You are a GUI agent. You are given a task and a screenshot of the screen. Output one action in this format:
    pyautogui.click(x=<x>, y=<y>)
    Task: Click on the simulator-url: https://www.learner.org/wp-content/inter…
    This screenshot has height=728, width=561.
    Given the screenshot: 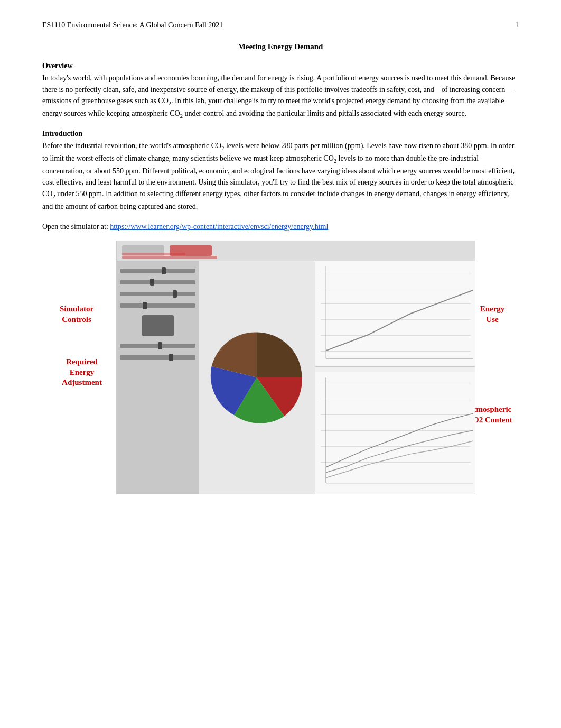 What is the action you would take?
    pyautogui.click(x=219, y=226)
    